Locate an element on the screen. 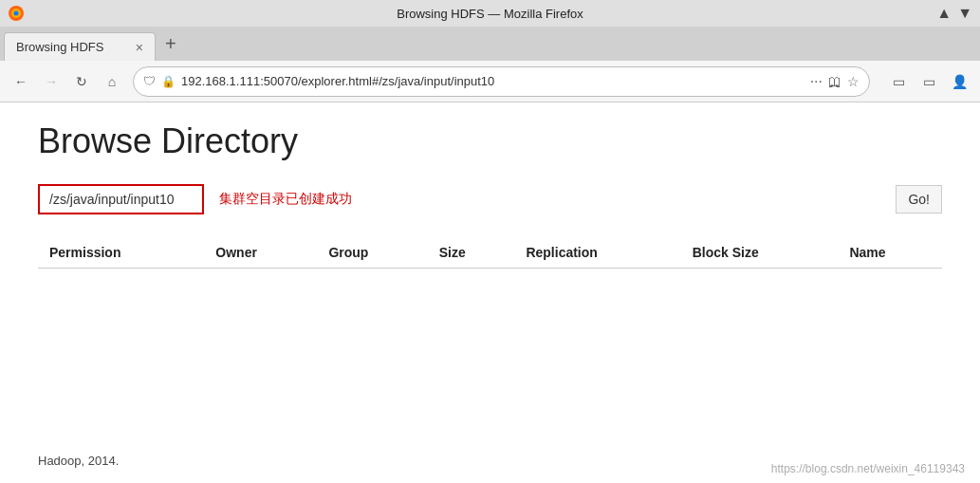 This screenshot has width=980, height=483. column-size: Size is located at coordinates (472, 252).